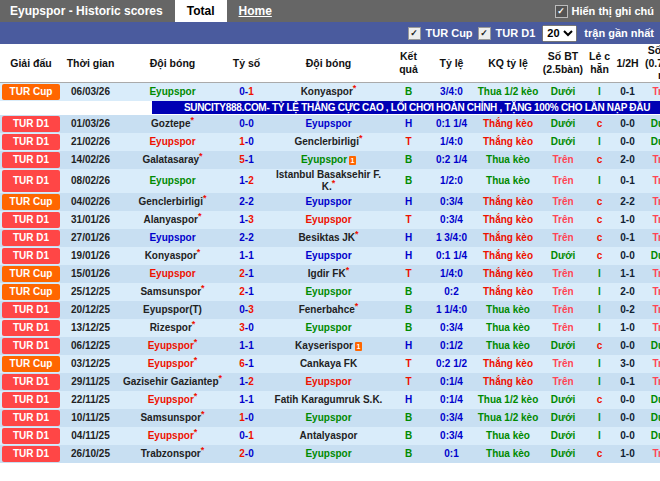  I want to click on handicap-odds: 1/4:0, so click(452, 274).